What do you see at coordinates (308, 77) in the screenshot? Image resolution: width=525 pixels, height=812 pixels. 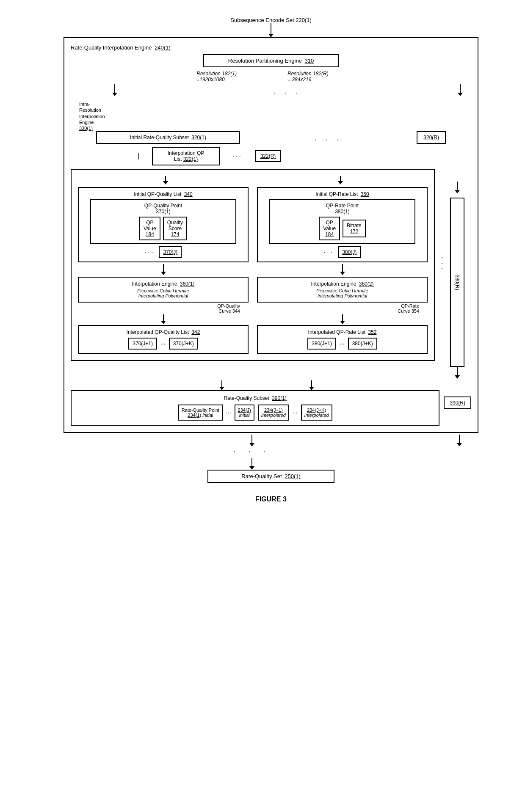 I see `resolution-182-R-label: Resolution 182(R) = 384x216` at bounding box center [308, 77].